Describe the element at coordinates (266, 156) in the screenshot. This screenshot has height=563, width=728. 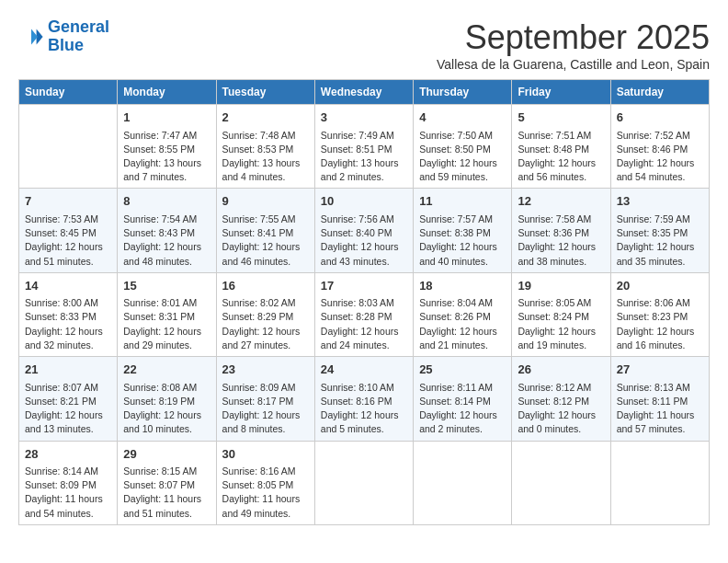
I see `day-info: Sunrise: 7:48 AM Sunset: 8:53 PM Dayligh…` at that location.